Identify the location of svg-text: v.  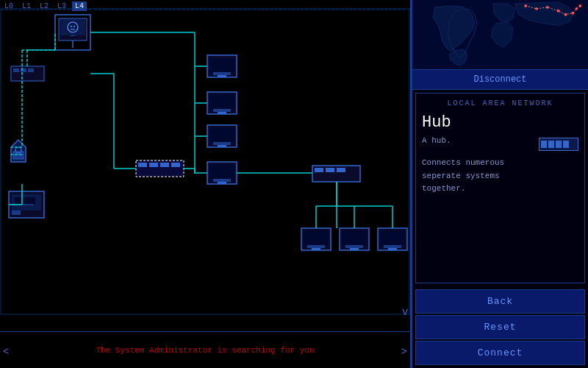
(405, 311).